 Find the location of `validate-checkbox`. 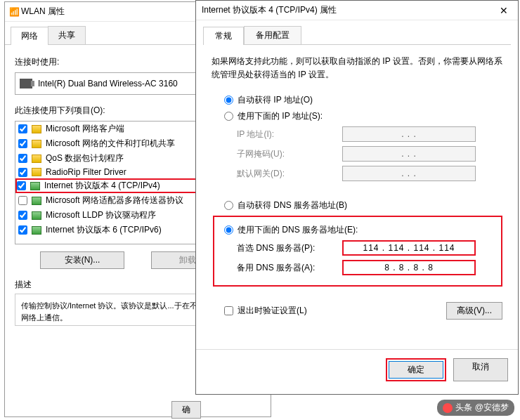

validate-checkbox is located at coordinates (229, 310).